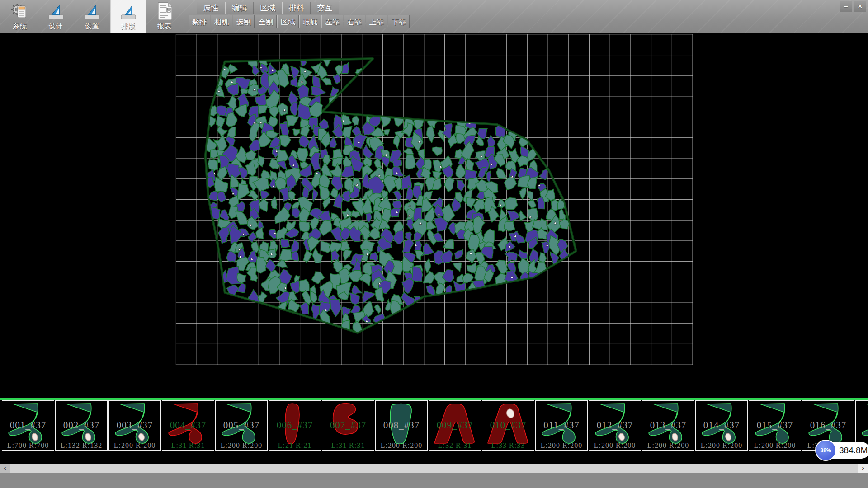  What do you see at coordinates (863, 468) in the screenshot?
I see `scroll-right-button: ›` at bounding box center [863, 468].